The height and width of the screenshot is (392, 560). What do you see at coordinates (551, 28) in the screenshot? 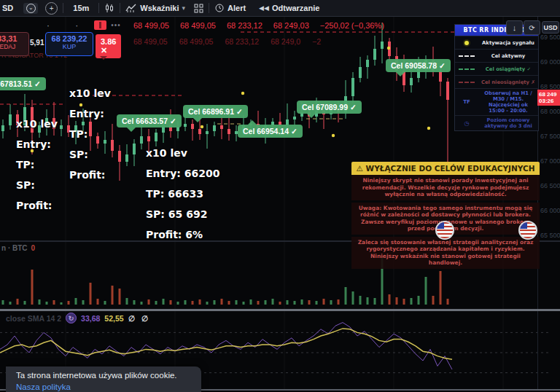
I see `currency-toggle-button: USD` at bounding box center [551, 28].